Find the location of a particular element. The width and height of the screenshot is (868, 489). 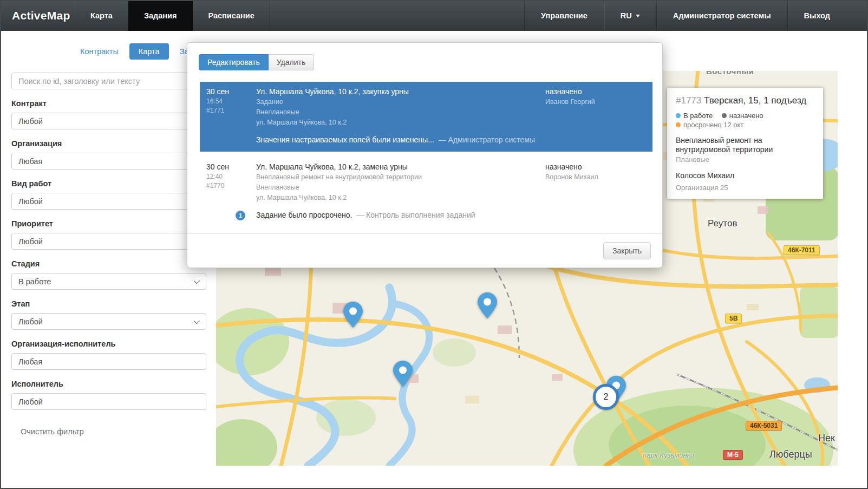

task-last-message: Задание было просрочено. — Контроль выпо… is located at coordinates (451, 216).